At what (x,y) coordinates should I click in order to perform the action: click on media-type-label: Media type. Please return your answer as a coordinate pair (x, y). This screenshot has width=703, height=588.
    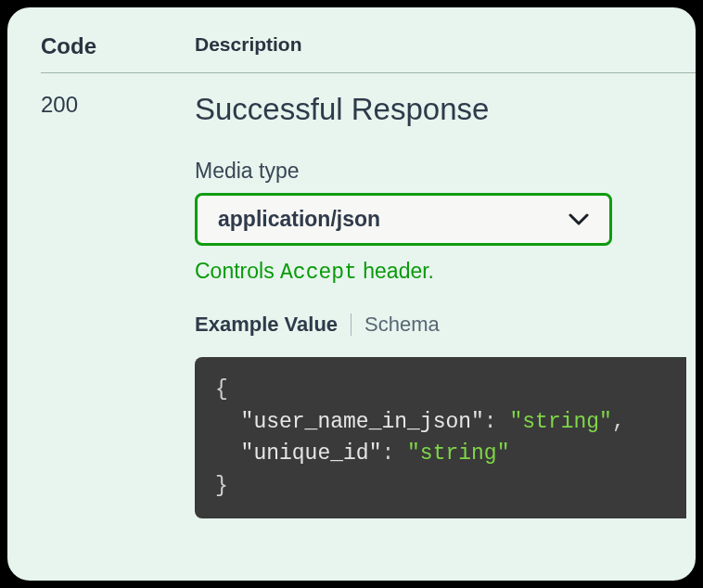
    Looking at the image, I should click on (441, 171).